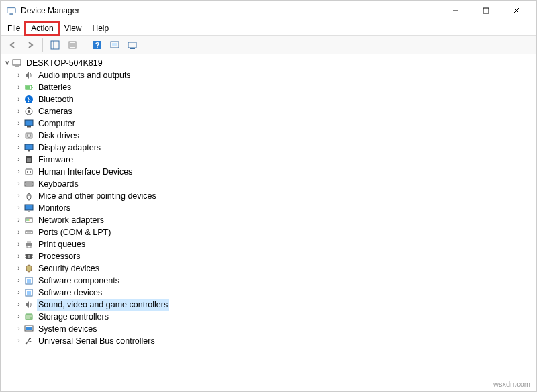 The height and width of the screenshot is (392, 537). What do you see at coordinates (275, 341) in the screenshot?
I see `tree-item: ›Universal Serial Bus controllers` at bounding box center [275, 341].